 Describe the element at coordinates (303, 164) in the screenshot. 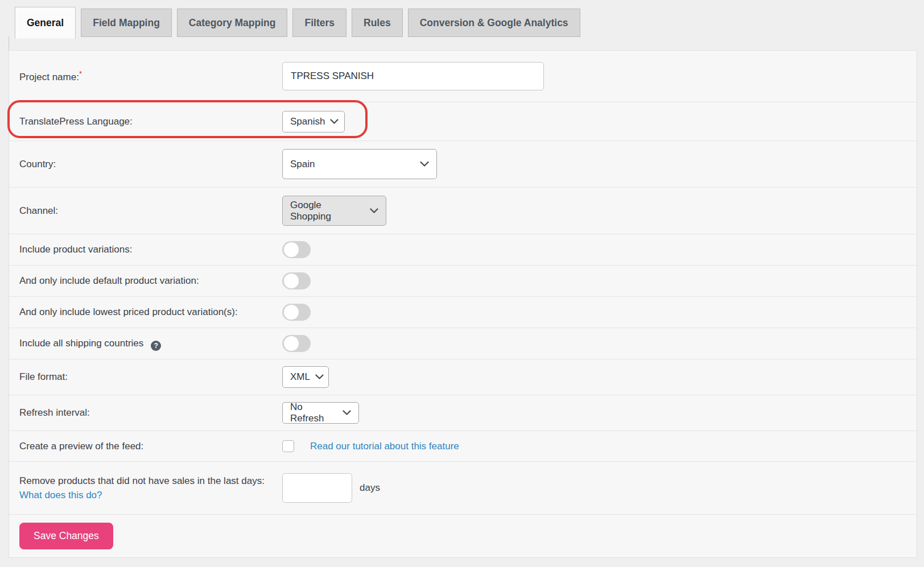

I see `country-value: Spain` at that location.